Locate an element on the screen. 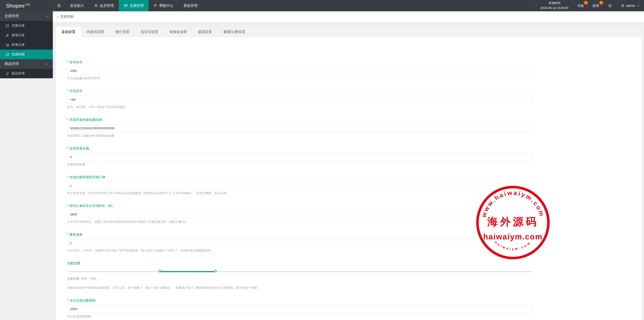  refresh-button is located at coordinates (610, 6).